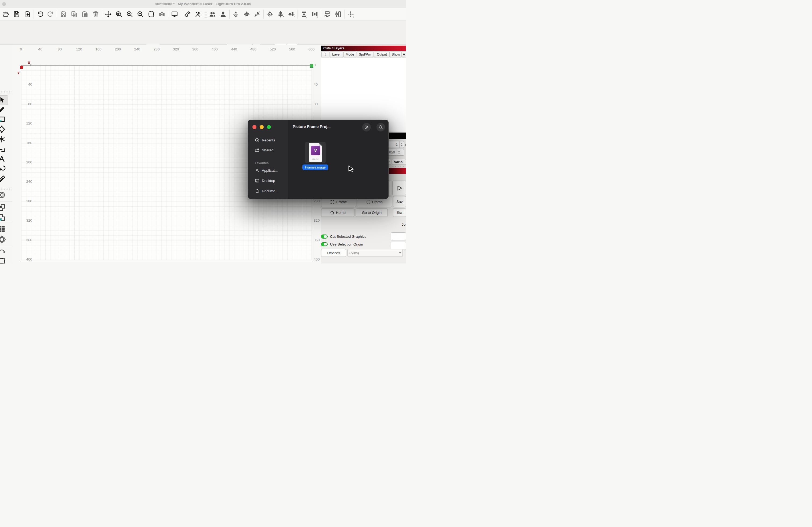 The height and width of the screenshot is (527, 812). What do you see at coordinates (3, 195) in the screenshot?
I see `offset-rings-tool-icon` at bounding box center [3, 195].